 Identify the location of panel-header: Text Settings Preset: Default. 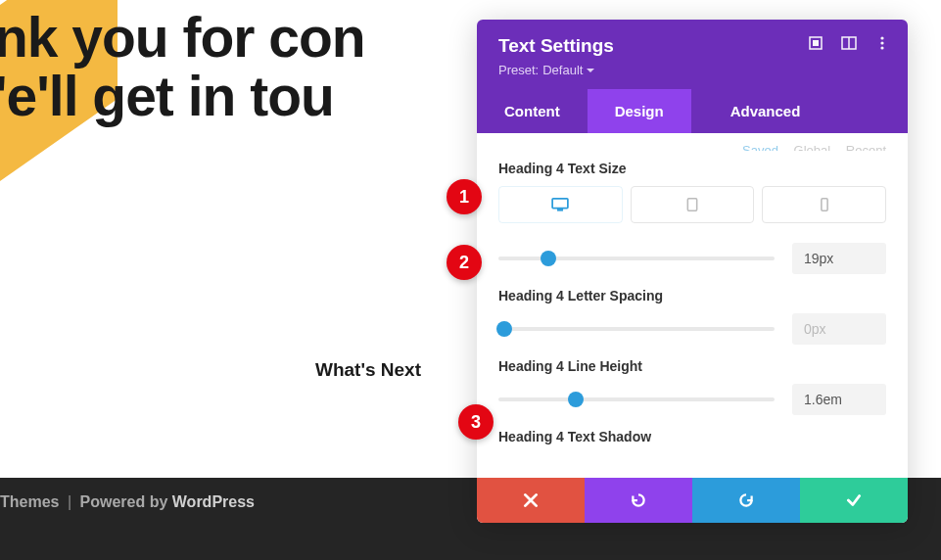
(692, 55).